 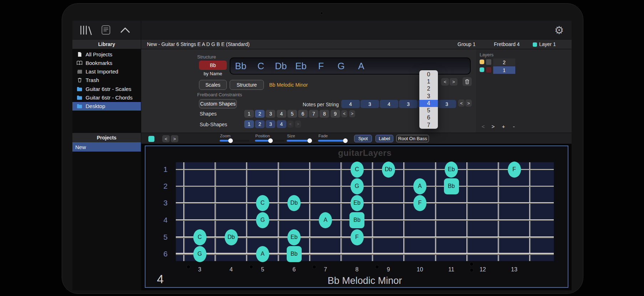 I want to click on shape-button-1: 1, so click(x=249, y=114).